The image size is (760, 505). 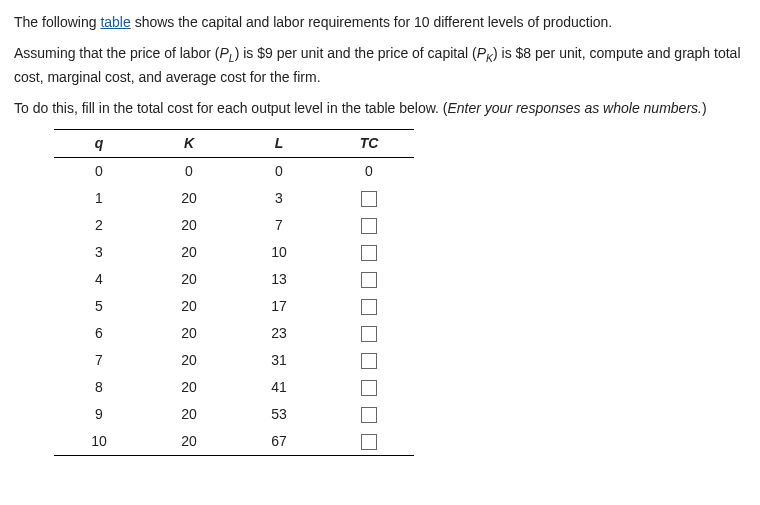 What do you see at coordinates (234, 280) in the screenshot?
I see `table-row: 42013` at bounding box center [234, 280].